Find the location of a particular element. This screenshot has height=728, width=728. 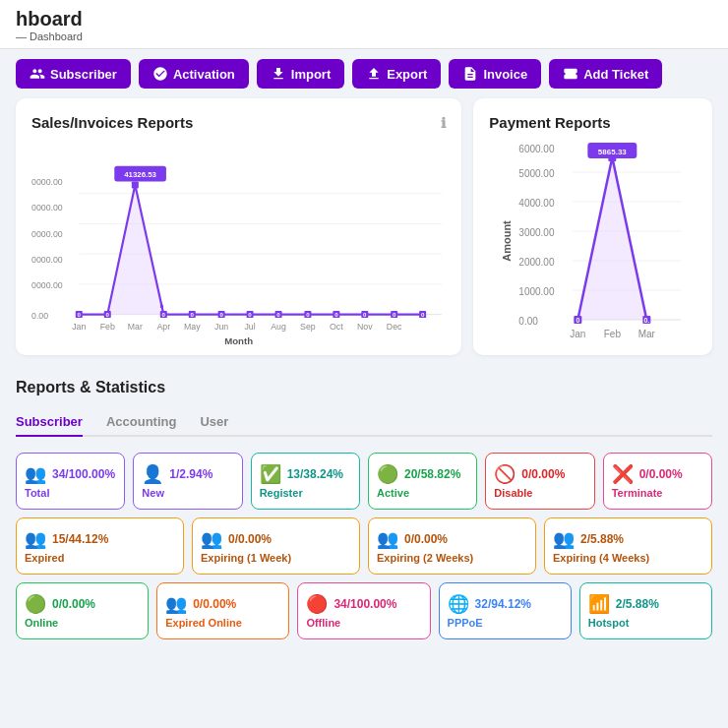

add-ticket-button: Add Ticket is located at coordinates (606, 74).